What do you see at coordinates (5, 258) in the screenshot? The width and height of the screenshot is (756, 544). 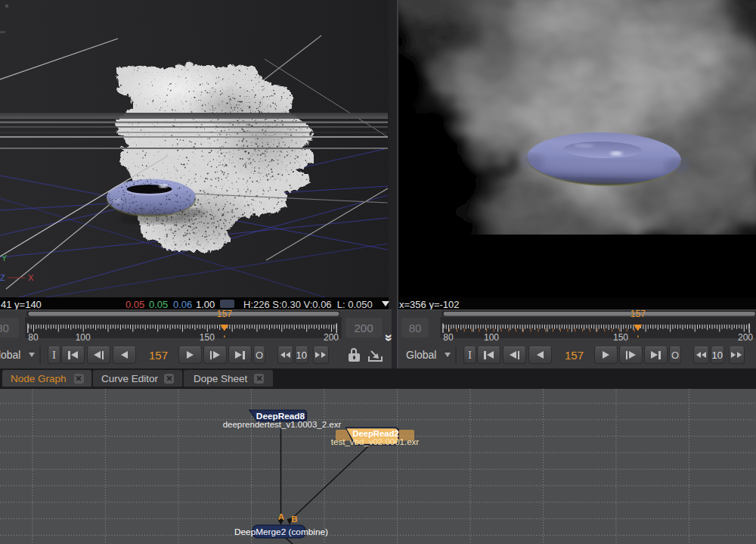 I see `svg-text: Y` at bounding box center [5, 258].